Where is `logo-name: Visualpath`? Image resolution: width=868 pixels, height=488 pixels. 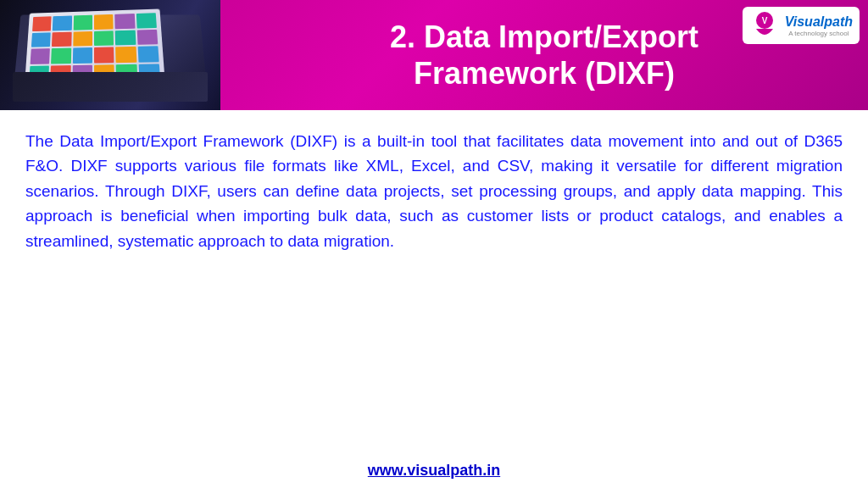
logo-name: Visualpath is located at coordinates (819, 22).